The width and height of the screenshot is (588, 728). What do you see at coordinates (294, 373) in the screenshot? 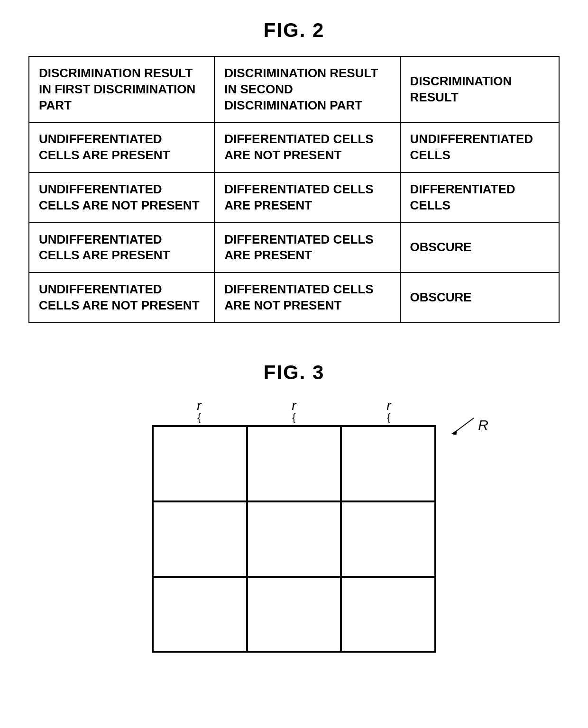
I see `fig3-title: FIG. 3` at bounding box center [294, 373].